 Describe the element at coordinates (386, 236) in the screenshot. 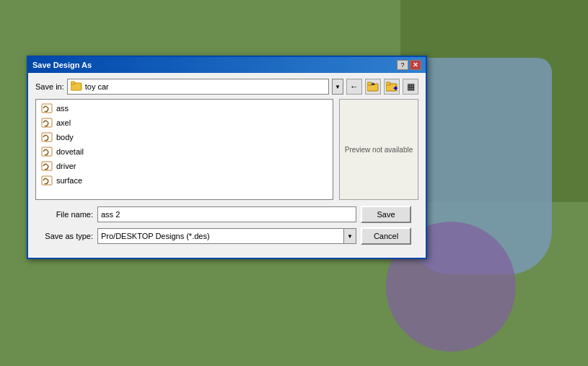

I see `cancel-button: Cancel` at that location.